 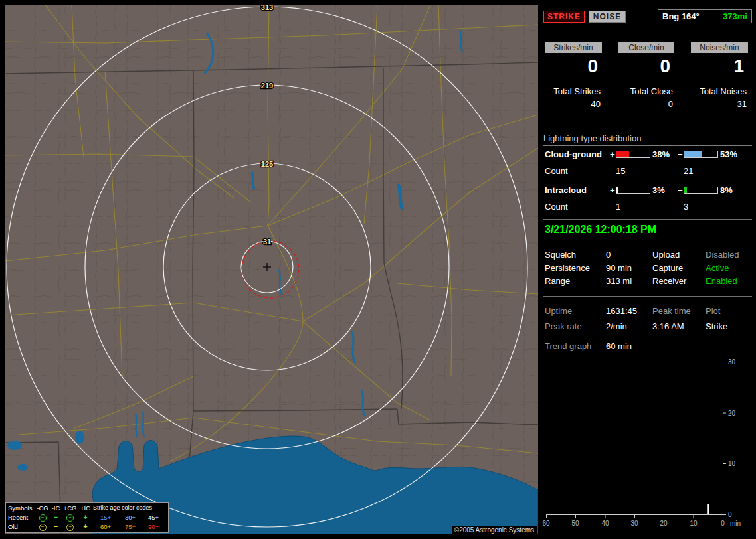 What do you see at coordinates (56, 508) in the screenshot?
I see `legend-col-neg-ic: -IC` at bounding box center [56, 508].